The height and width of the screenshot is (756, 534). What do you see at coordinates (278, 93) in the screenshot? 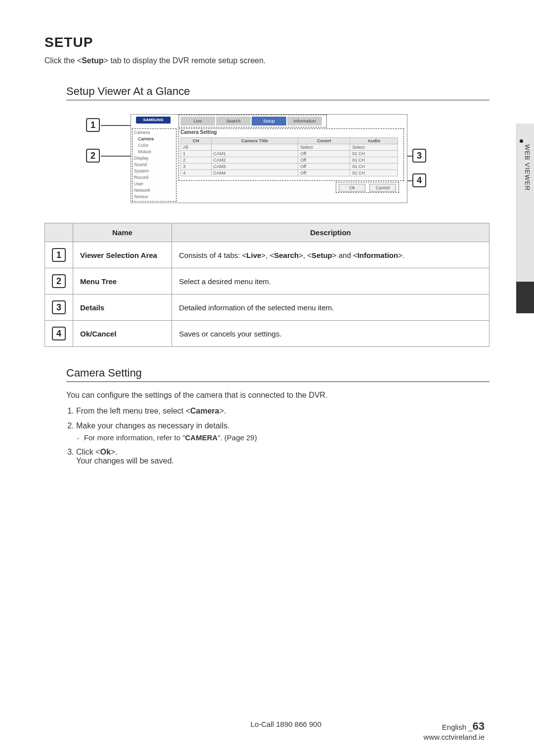
I see `section-setup-viewer: Setup Viewer At a Glance` at bounding box center [278, 93].